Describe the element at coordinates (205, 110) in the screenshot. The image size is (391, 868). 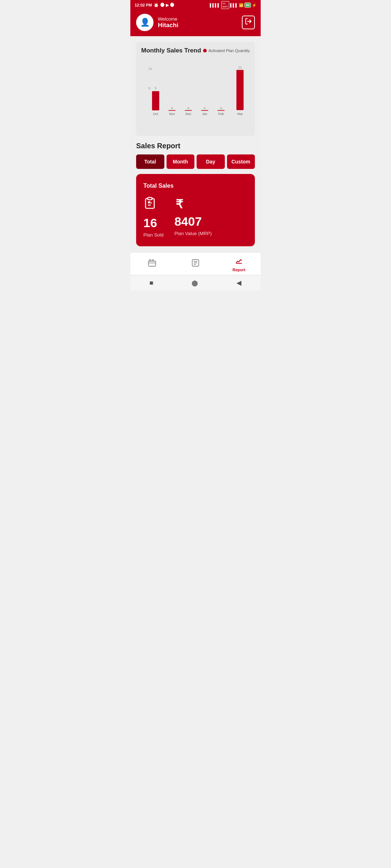
I see `bar-jan` at that location.